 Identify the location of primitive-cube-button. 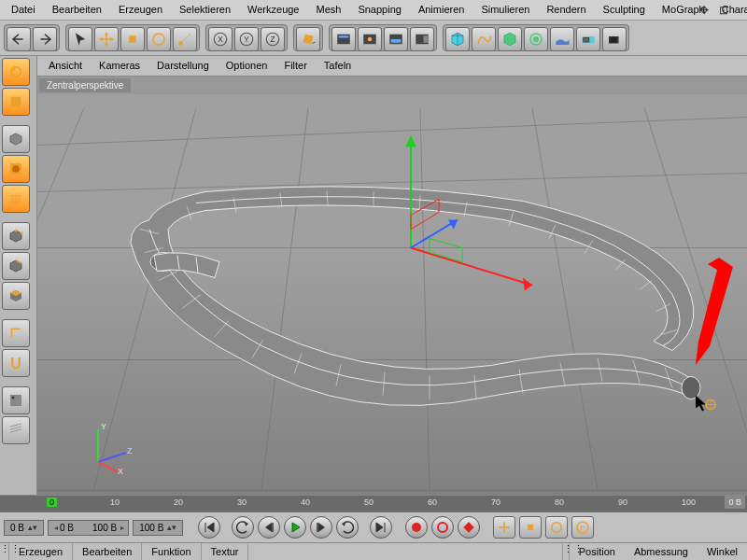
(458, 39).